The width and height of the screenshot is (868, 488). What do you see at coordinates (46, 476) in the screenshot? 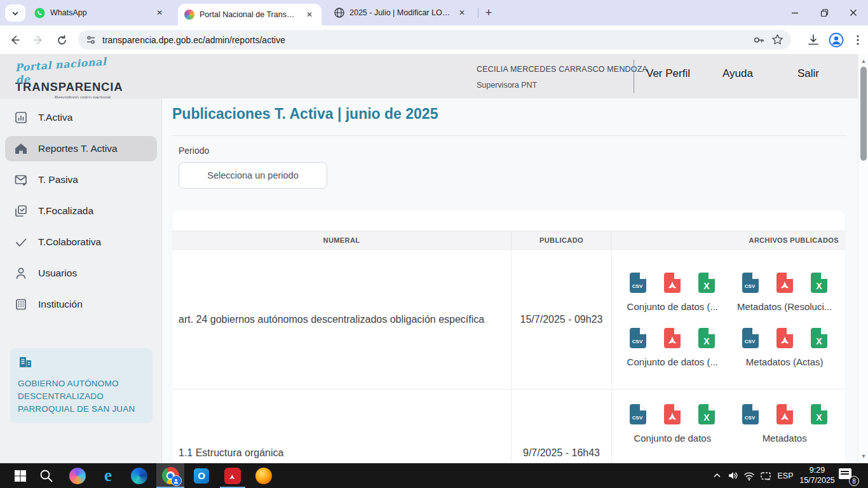
I see `search-icon` at bounding box center [46, 476].